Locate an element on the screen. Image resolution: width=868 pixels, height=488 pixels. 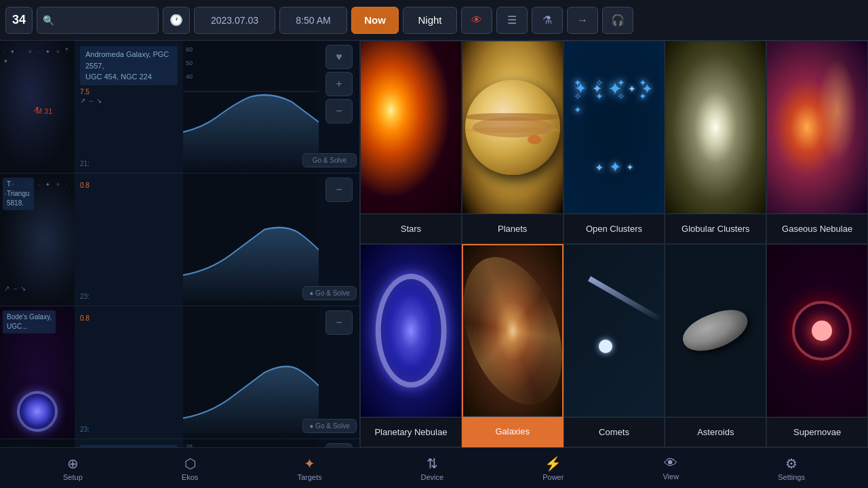
galaxies-label: Galaxies is located at coordinates (513, 431).